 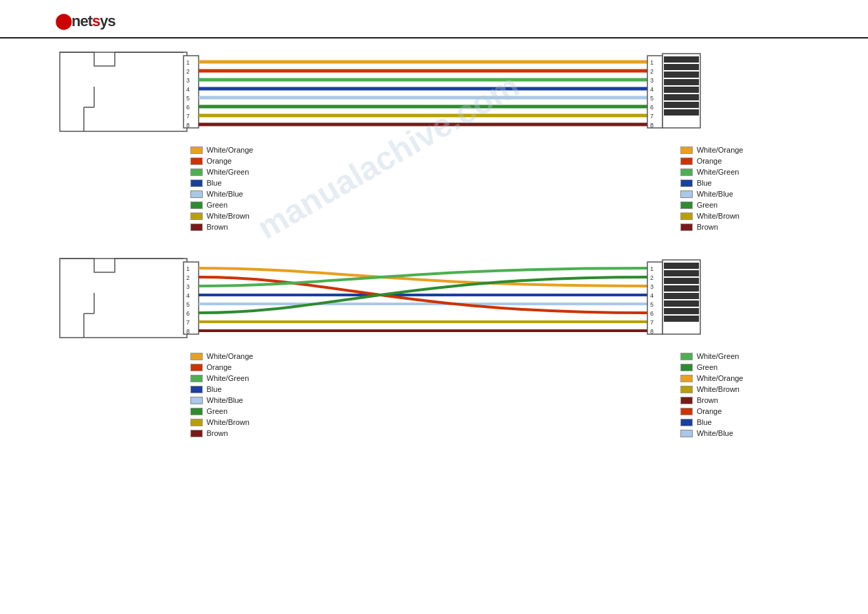 I want to click on d2-label-white-blue: White/Blue, so click(x=225, y=400).